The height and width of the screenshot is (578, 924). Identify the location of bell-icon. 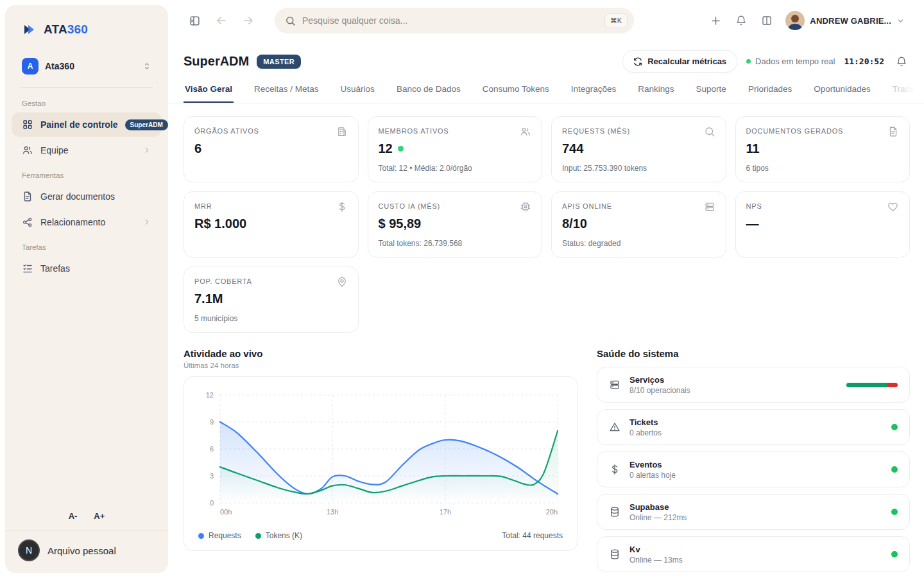
(741, 21).